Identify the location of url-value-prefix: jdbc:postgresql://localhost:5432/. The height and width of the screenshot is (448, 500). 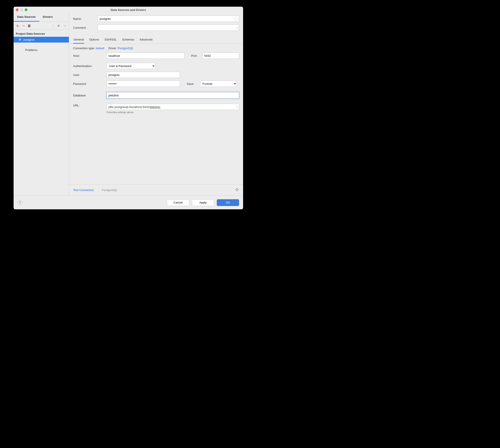
(129, 107).